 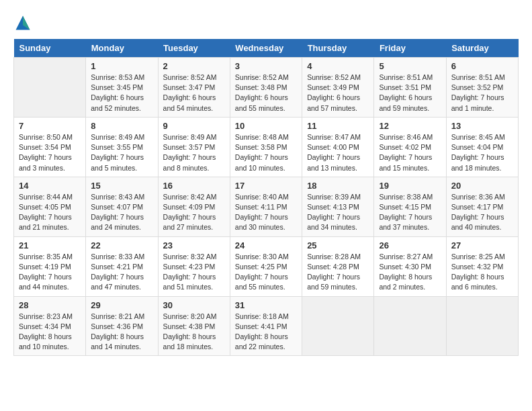 I want to click on page-header, so click(x=266, y=23).